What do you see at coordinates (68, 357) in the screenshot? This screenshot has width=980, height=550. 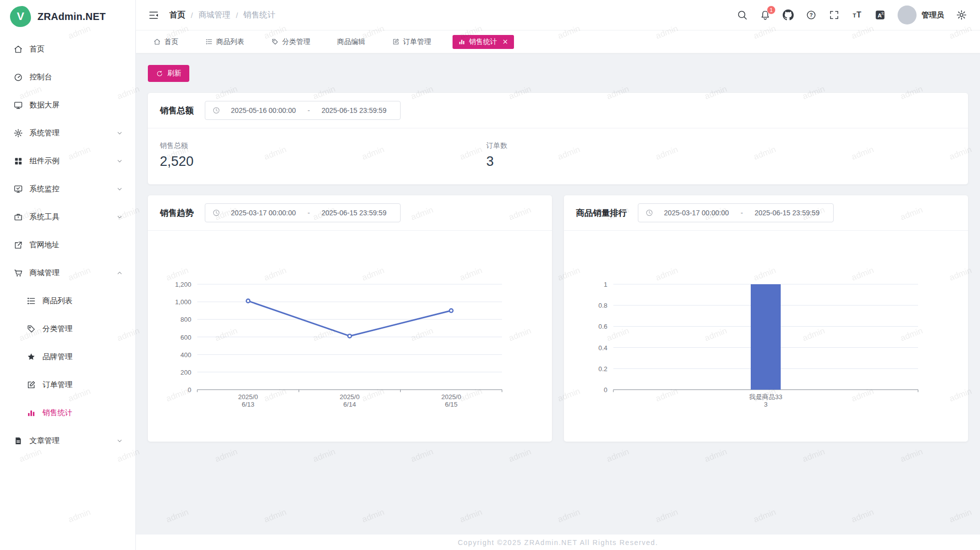 I see `sidebar-item-brand: 品牌管理` at bounding box center [68, 357].